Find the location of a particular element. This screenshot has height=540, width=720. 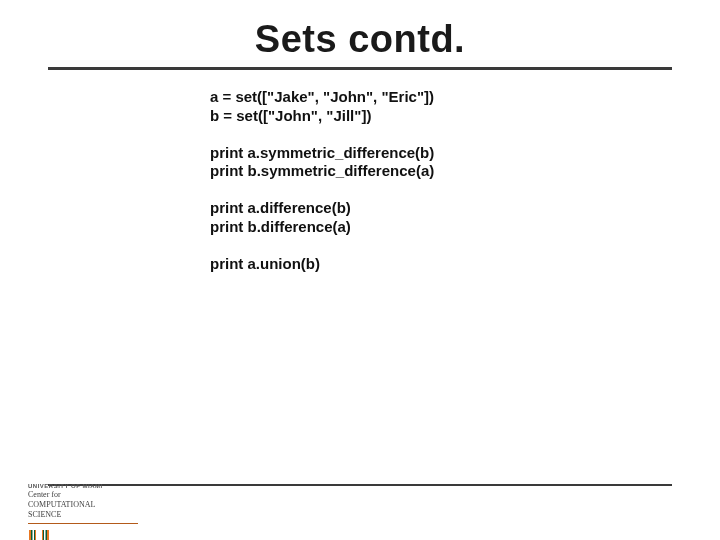

footer-university: UNIVERSITY OF MIAMI is located at coordinates (83, 486).